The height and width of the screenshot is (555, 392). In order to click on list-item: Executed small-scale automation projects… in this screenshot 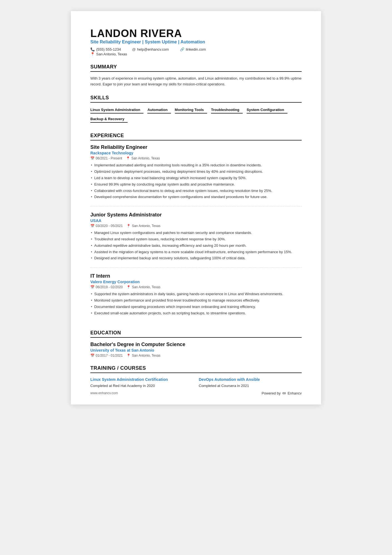, I will do `click(196, 313)`.